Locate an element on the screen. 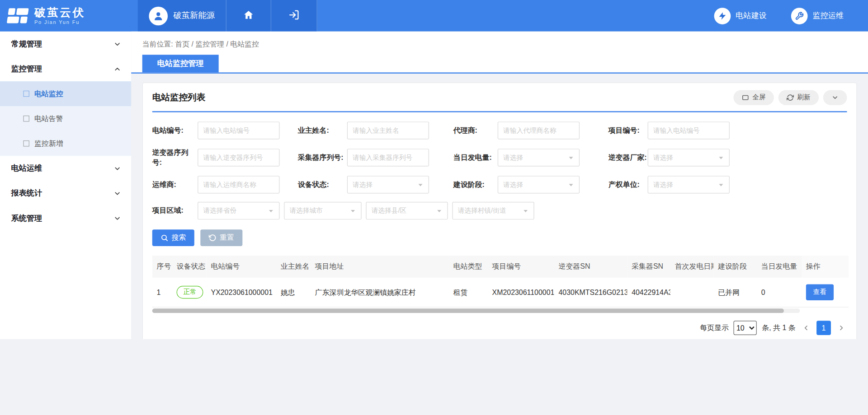 This screenshot has width=868, height=415. sidebar: 常规管理 监控管理 电站监控 电站告警 监控新增 电站运维 is located at coordinates (66, 185).